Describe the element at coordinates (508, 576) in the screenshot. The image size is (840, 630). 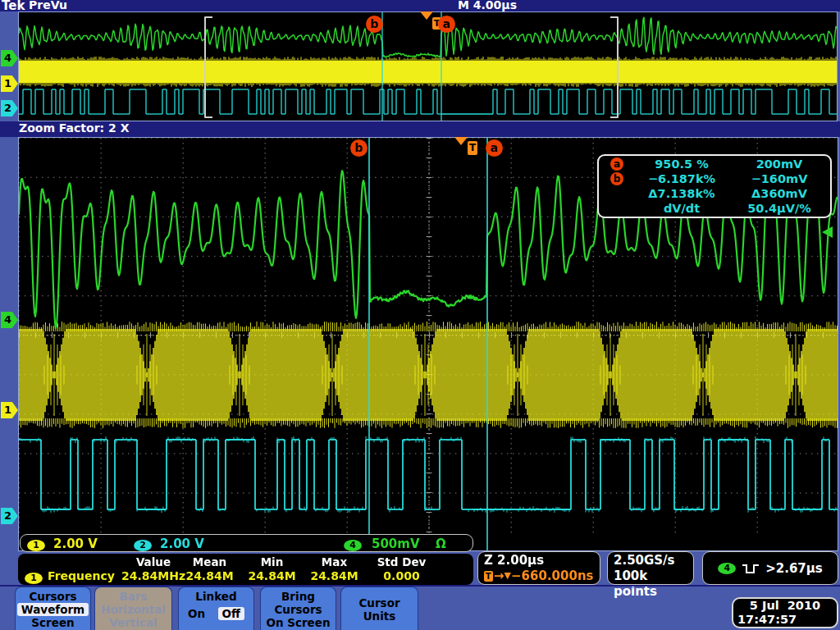
I see `delay-triangle-icon: ▼` at that location.